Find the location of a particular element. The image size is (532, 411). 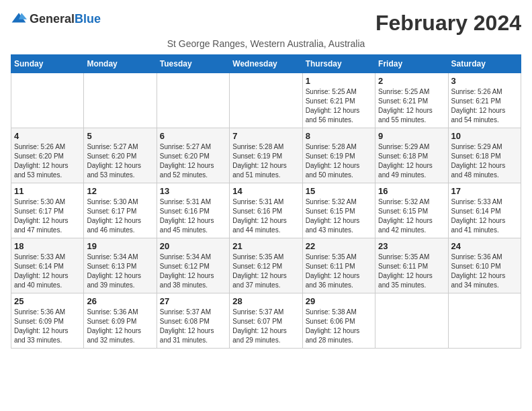

day-info: Sunrise: 5:33 AMSunset: 6:14 PMDaylight:… is located at coordinates (485, 216).